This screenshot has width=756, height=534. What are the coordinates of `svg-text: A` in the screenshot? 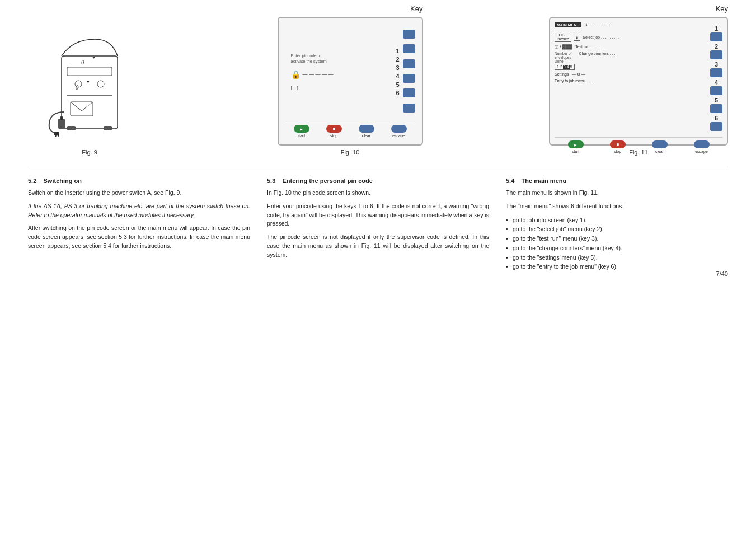 It's located at (57, 135).